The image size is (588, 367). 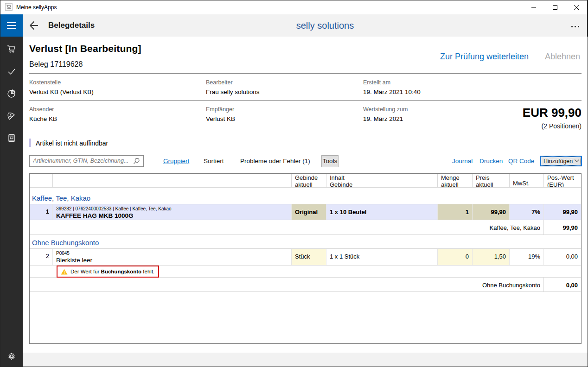 I want to click on header-mwst: MwSt., so click(x=527, y=181).